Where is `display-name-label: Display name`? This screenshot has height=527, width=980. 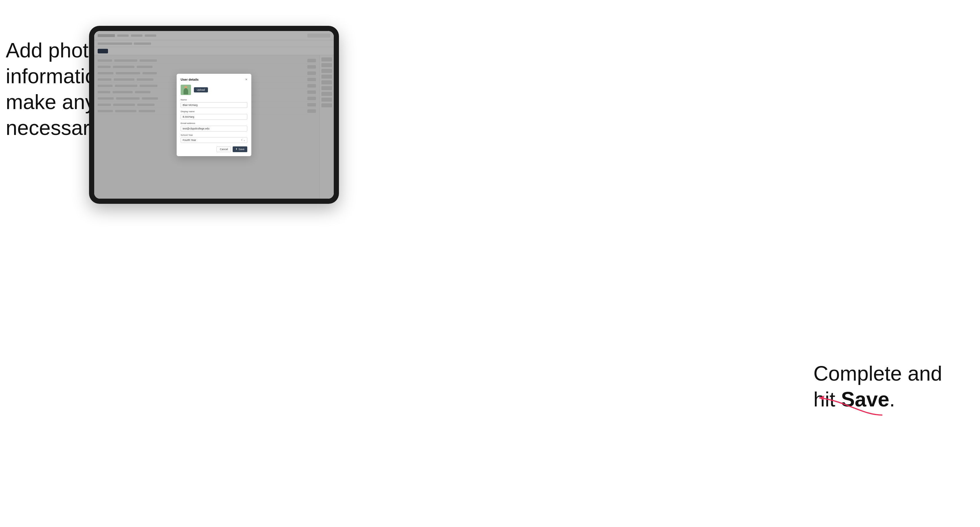 display-name-label: Display name is located at coordinates (214, 112).